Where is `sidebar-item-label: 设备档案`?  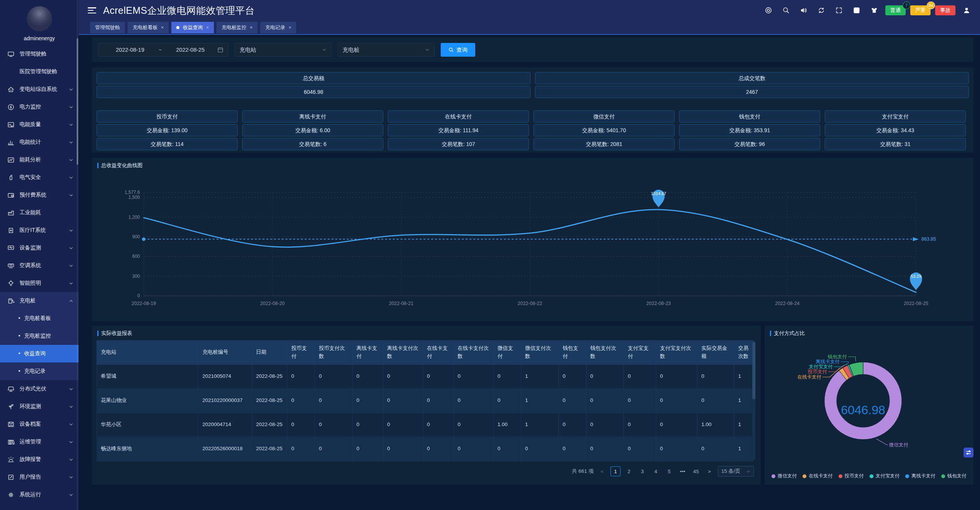 sidebar-item-label: 设备档案 is located at coordinates (30, 424).